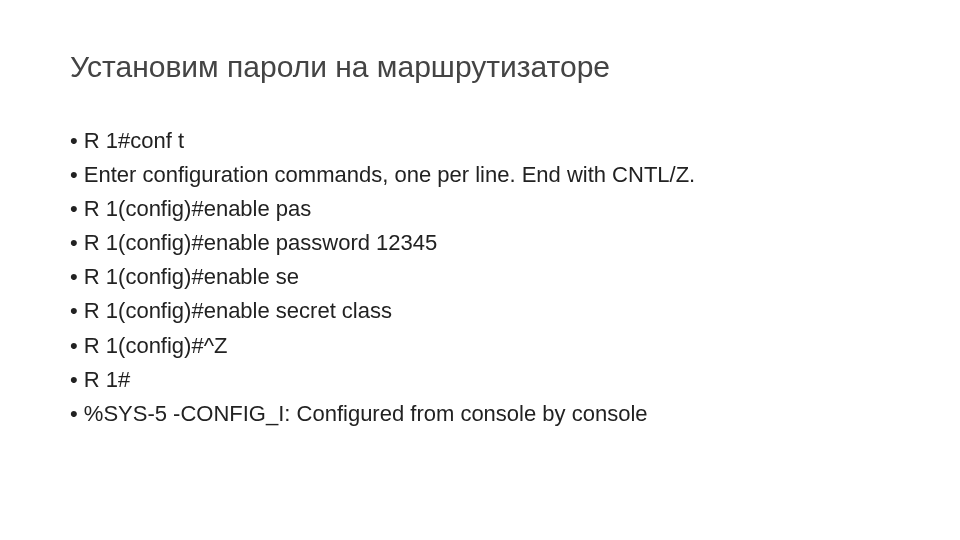  I want to click on list-item: R 1#conf t, so click(480, 141).